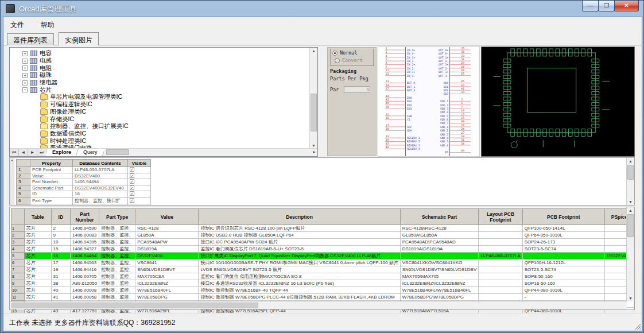 Image resolution: width=644 pixels, height=333 pixels. I want to click on cell-pcb-footprint: SOP16-50-160, so click(564, 284).